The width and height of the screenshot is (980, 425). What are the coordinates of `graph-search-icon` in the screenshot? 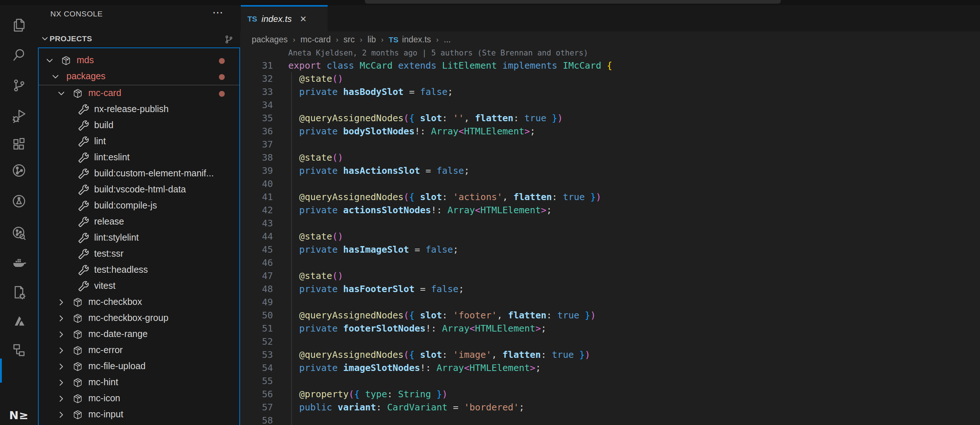 It's located at (19, 233).